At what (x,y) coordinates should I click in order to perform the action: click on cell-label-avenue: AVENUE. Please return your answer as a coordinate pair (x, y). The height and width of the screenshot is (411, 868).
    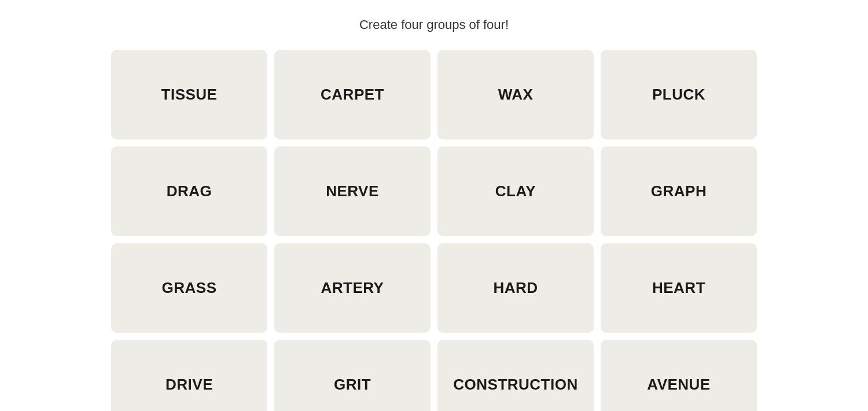
    Looking at the image, I should click on (678, 384).